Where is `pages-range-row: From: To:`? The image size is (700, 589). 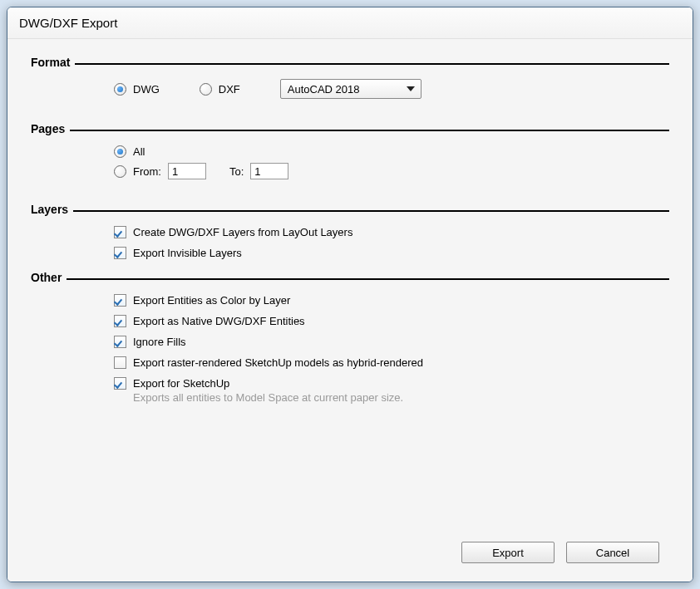 pages-range-row: From: To: is located at coordinates (392, 171).